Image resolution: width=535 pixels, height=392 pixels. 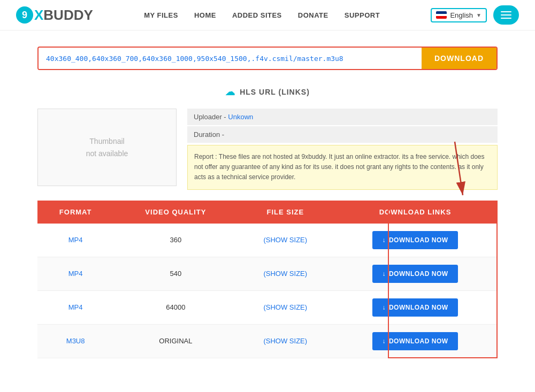 What do you see at coordinates (268, 241) in the screenshot?
I see `table-row: MP4 360 (SHOW SIZE) ↓ DOWNLOAD NOW` at bounding box center [268, 241].